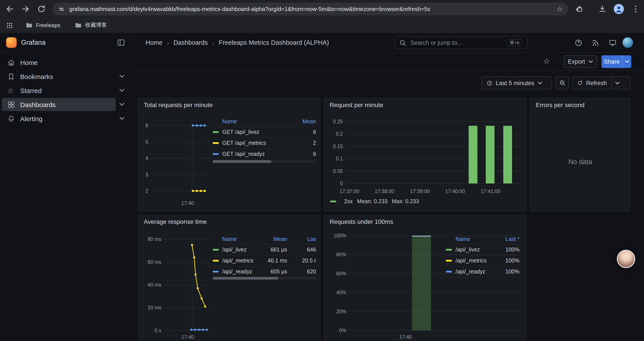 The width and height of the screenshot is (644, 341). Describe the element at coordinates (264, 261) in the screenshot. I see `legend-row: /api/_metrics 40.1 ms 20.5 r` at that location.